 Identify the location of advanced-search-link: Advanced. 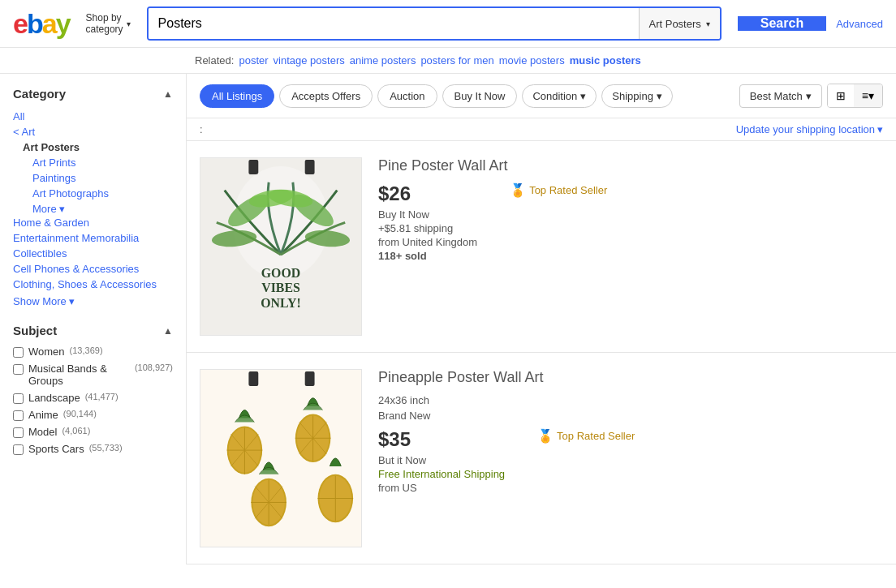
(859, 24).